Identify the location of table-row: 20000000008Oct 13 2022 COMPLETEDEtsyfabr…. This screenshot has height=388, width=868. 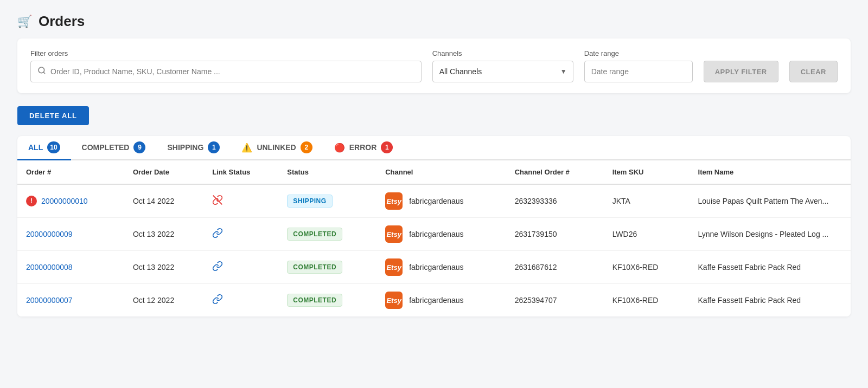
(434, 268).